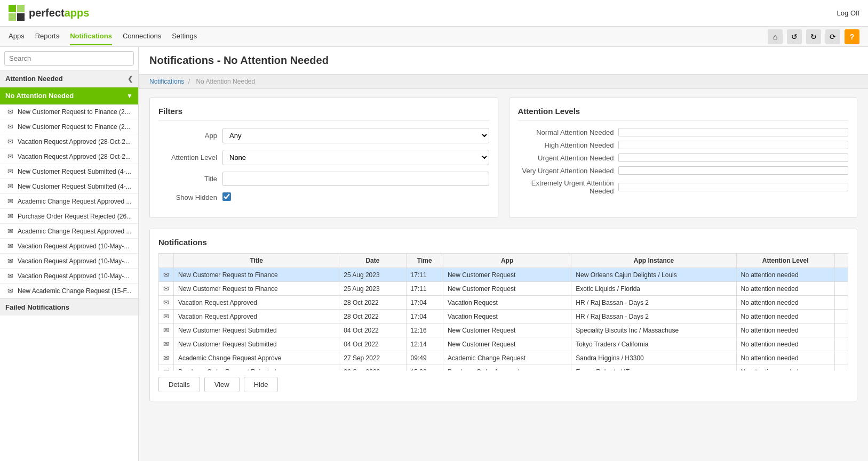 Image resolution: width=868 pixels, height=461 pixels. What do you see at coordinates (324, 179) in the screenshot?
I see `filter-title-row: Title` at bounding box center [324, 179].